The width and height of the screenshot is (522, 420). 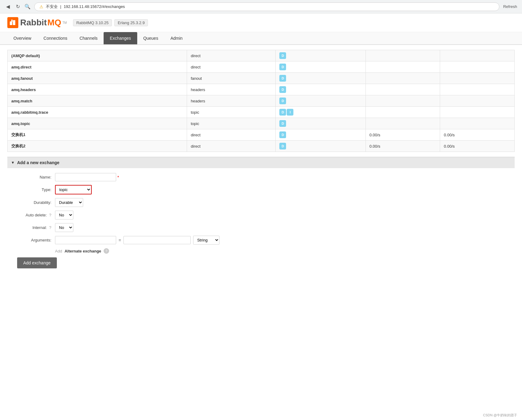 What do you see at coordinates (64, 227) in the screenshot?
I see `internal-select: No Yes` at bounding box center [64, 227].